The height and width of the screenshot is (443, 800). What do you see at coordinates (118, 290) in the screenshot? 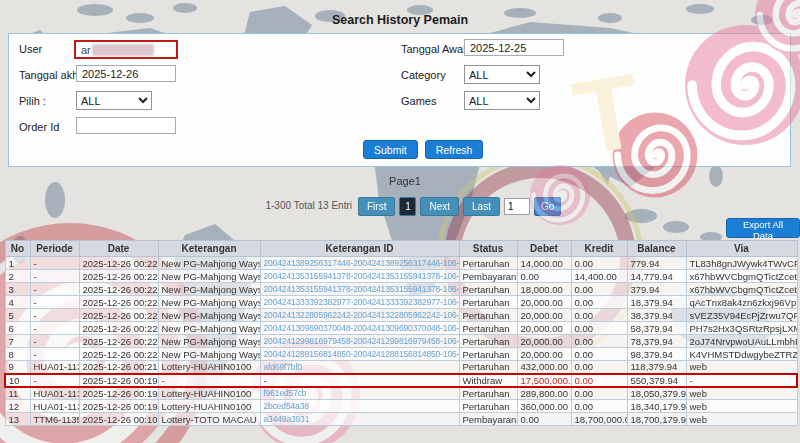
I see `cell-date: 2025-12-26 00:22:31` at bounding box center [118, 290].